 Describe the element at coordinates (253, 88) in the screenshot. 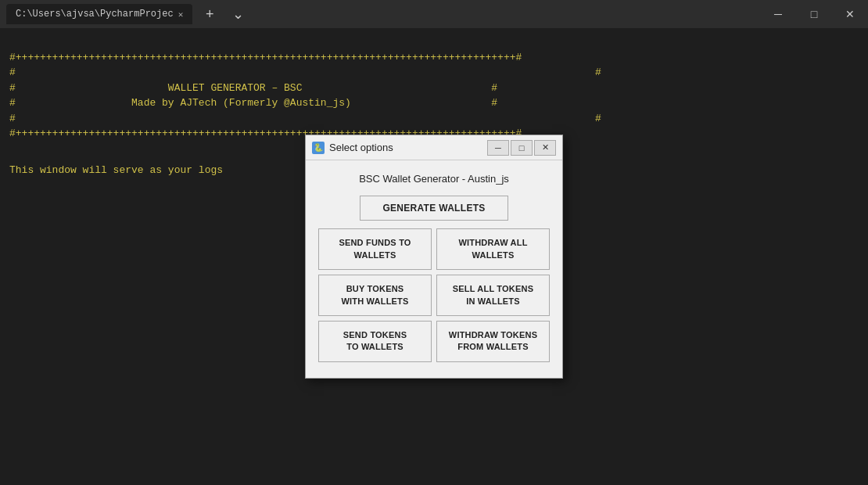

I see `title-line: # WALLET GENERATOR – BSC #` at that location.